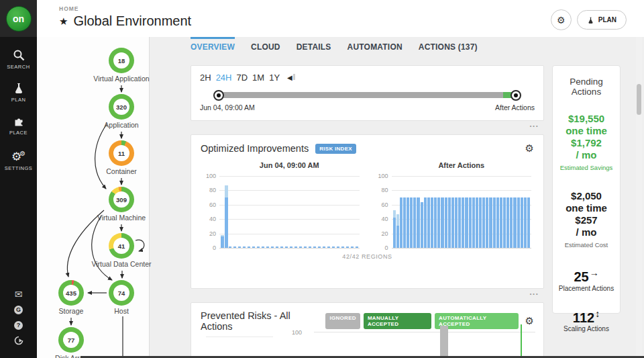 This screenshot has width=644, height=358. Describe the element at coordinates (368, 95) in the screenshot. I see `slider-track` at that location.